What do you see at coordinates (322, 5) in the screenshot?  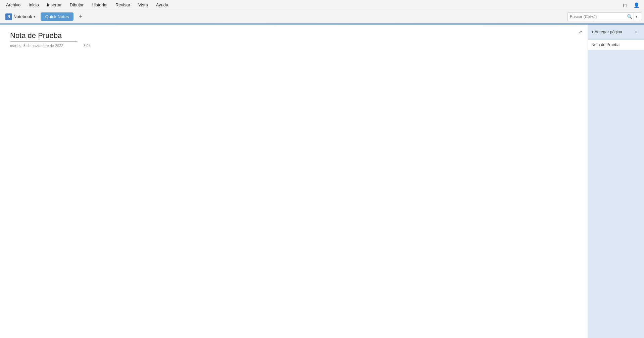 I see `menu-bar: Archivo Inicio Insertar Dibujar Historia…` at bounding box center [322, 5].